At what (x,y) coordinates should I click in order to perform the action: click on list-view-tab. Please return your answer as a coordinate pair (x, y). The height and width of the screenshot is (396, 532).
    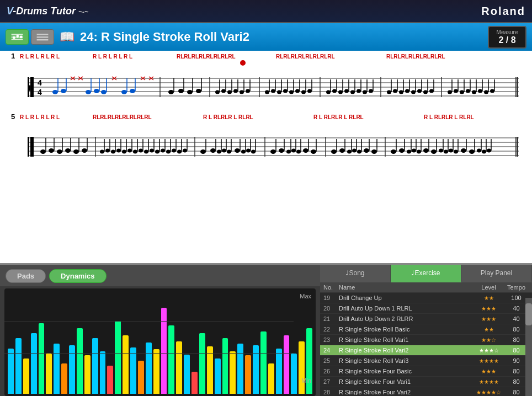
    Looking at the image, I should click on (42, 37).